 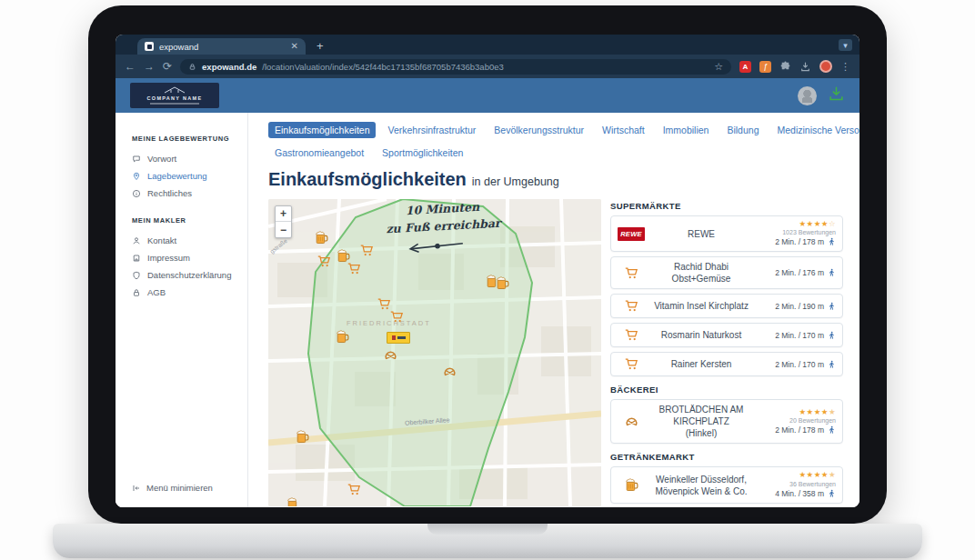 What do you see at coordinates (222, 46) in the screenshot?
I see `browser-tab: expowand ✕` at bounding box center [222, 46].